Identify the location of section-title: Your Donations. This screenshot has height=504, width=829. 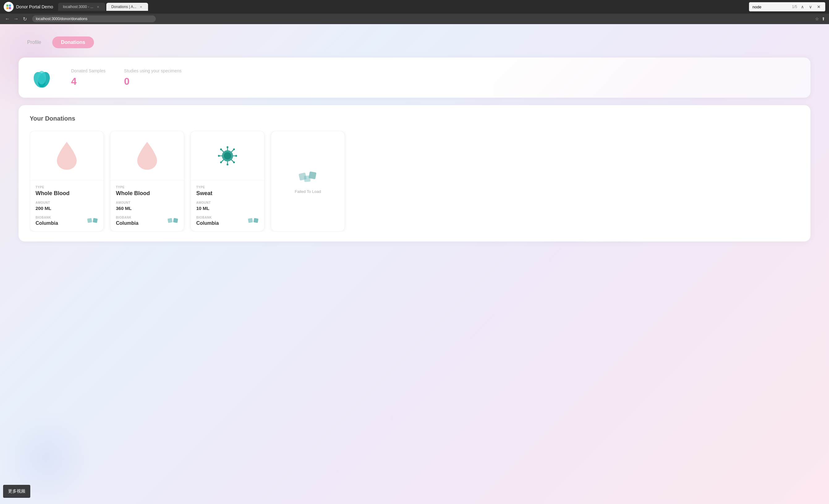
(414, 118).